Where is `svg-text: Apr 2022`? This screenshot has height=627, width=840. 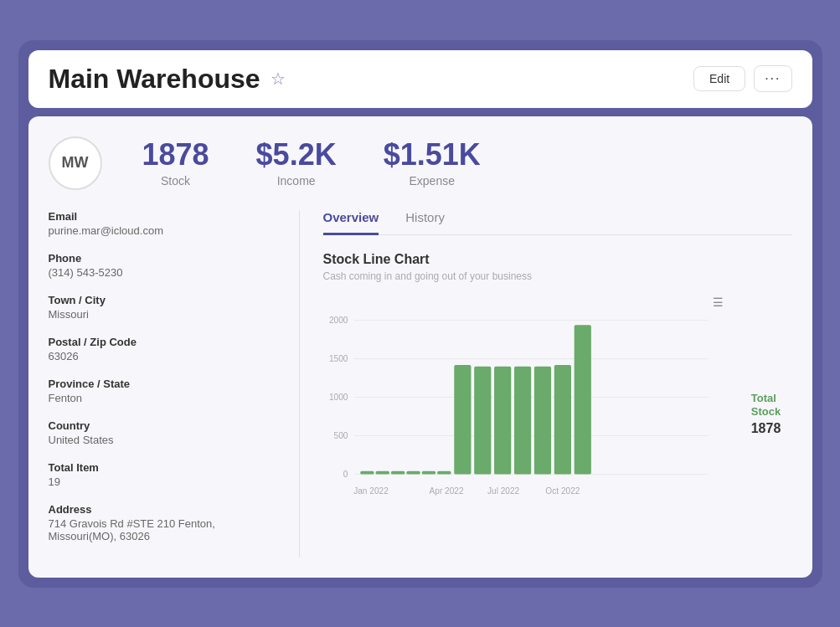 svg-text: Apr 2022 is located at coordinates (446, 491).